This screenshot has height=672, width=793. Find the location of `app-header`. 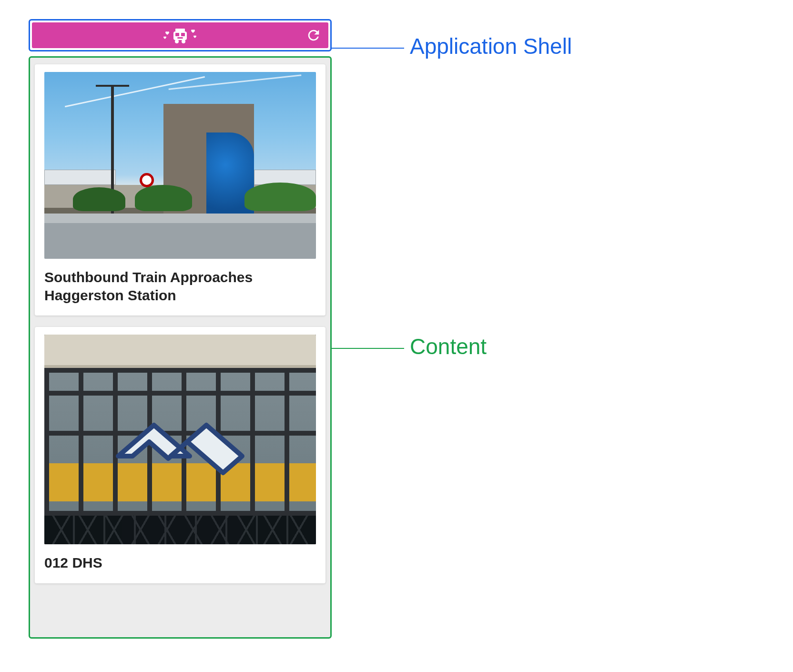

app-header is located at coordinates (180, 35).